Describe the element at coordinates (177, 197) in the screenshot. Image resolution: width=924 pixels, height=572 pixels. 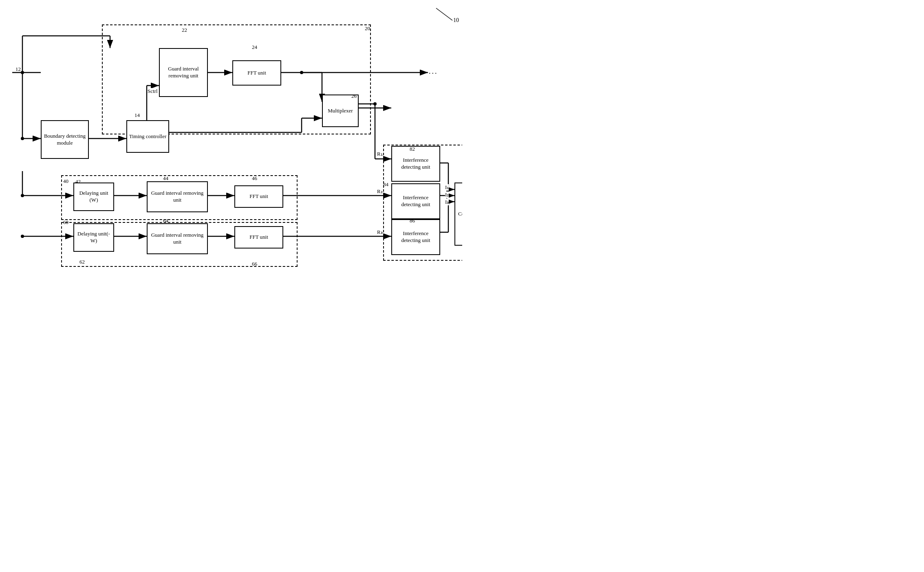
I see `guard-removing-mid-label: Guard interval removing unit` at that location.